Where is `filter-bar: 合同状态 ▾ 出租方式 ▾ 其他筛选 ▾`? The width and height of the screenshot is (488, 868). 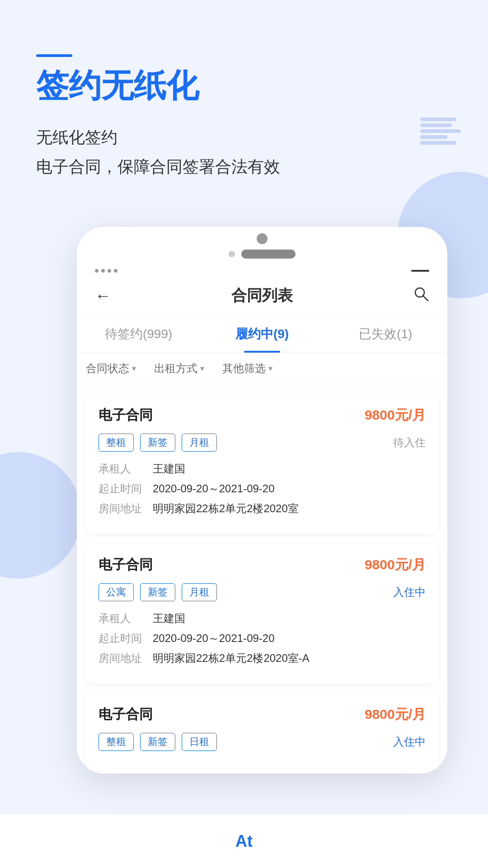 filter-bar: 合同状态 ▾ 出租方式 ▾ 其他筛选 ▾ is located at coordinates (262, 369).